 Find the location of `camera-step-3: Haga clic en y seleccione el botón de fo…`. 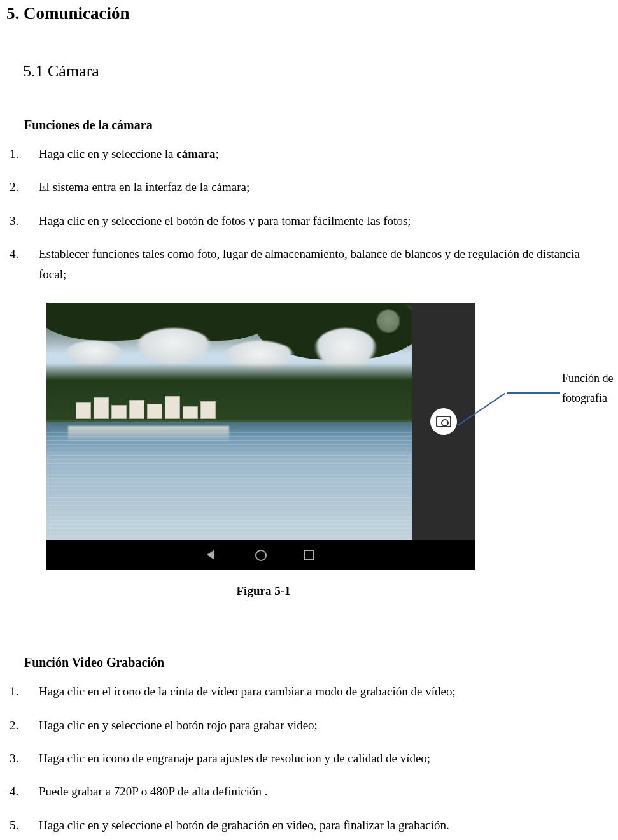

camera-step-3: Haga clic en y seleccione el botón de fo… is located at coordinates (311, 221).